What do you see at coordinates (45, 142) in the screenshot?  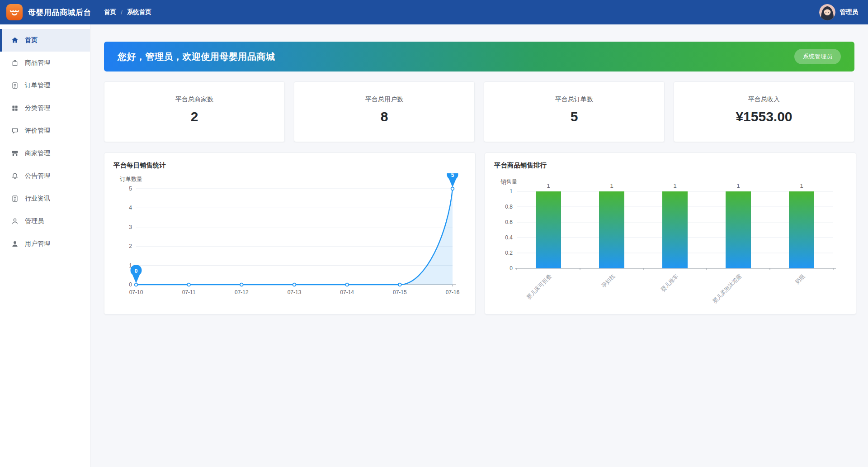 I see `sidebar-nav: 首页商品管理订单管理分类管理评价管理商家管理公告管理行业资讯管理员用户管理` at bounding box center [45, 142].